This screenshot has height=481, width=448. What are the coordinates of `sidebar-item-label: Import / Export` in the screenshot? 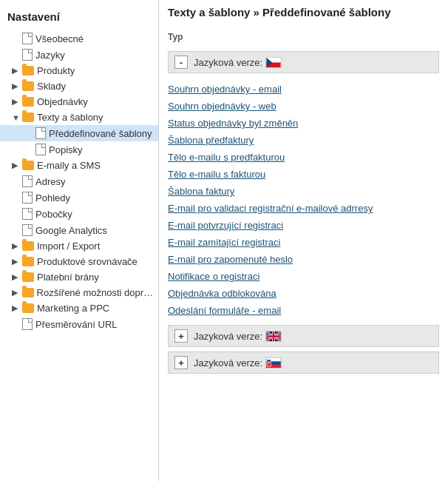 It's located at (68, 246).